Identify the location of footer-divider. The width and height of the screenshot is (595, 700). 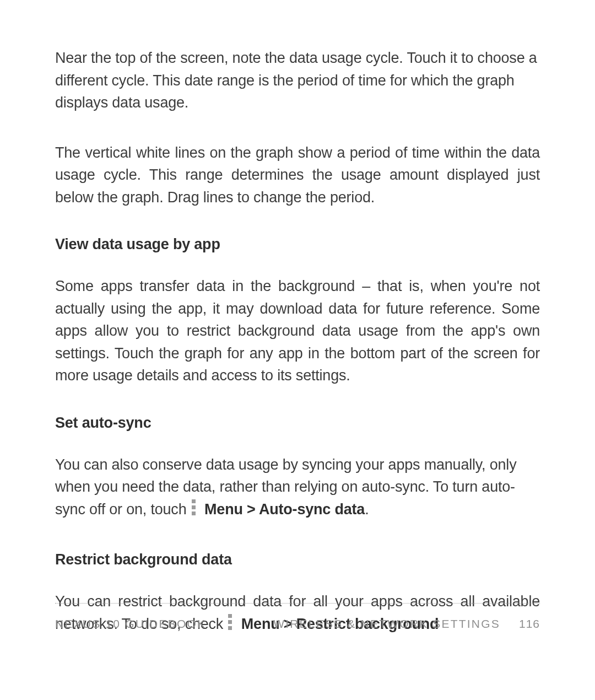
(298, 603).